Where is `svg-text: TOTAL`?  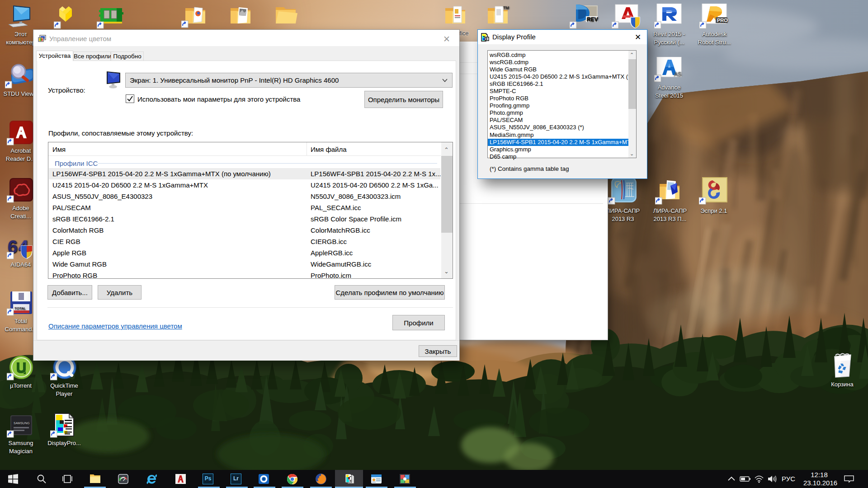 svg-text: TOTAL is located at coordinates (20, 308).